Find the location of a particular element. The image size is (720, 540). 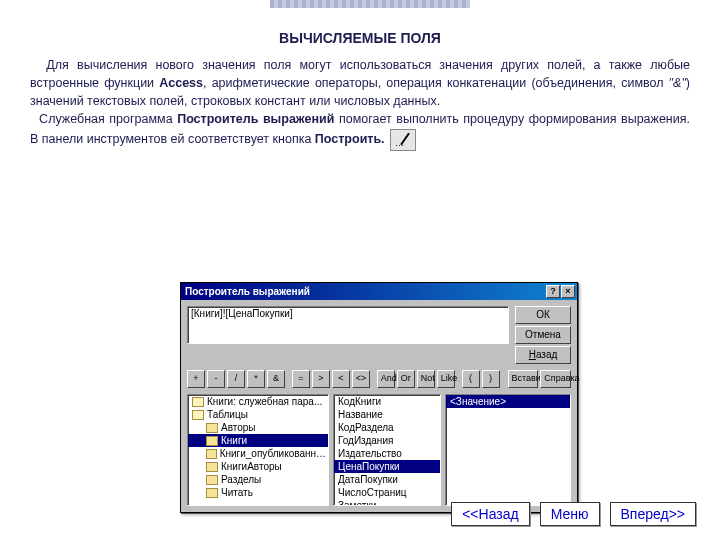

op-or-button: Or is located at coordinates (406, 379).